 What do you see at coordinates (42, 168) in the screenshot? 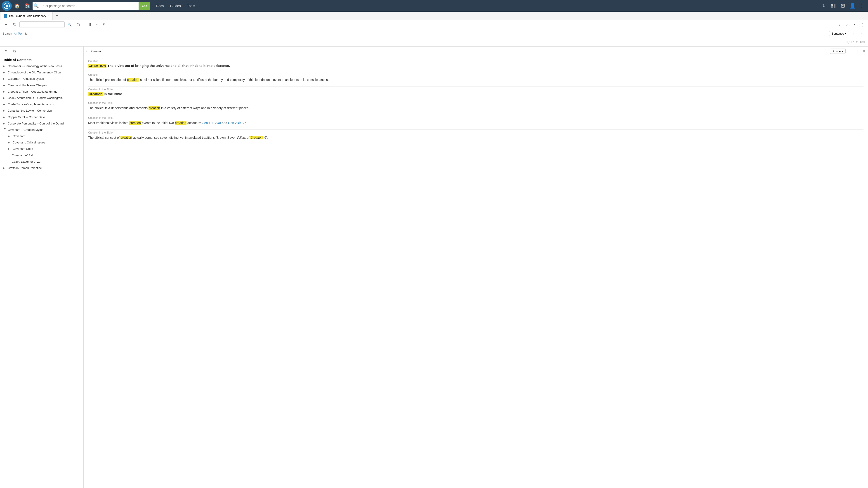
I see `toc-item: ▶ Crafts in Roman Palestine` at bounding box center [42, 168].